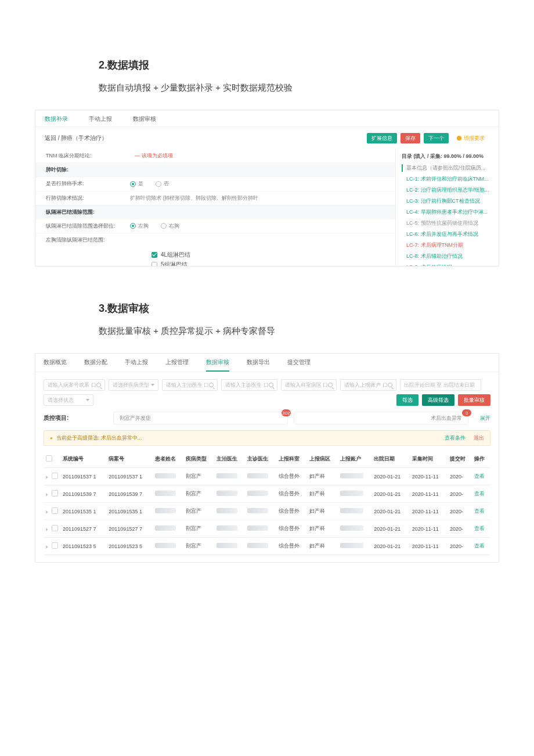 The width and height of the screenshot is (534, 756). I want to click on s1-tab-1: 数据补录, so click(56, 119).